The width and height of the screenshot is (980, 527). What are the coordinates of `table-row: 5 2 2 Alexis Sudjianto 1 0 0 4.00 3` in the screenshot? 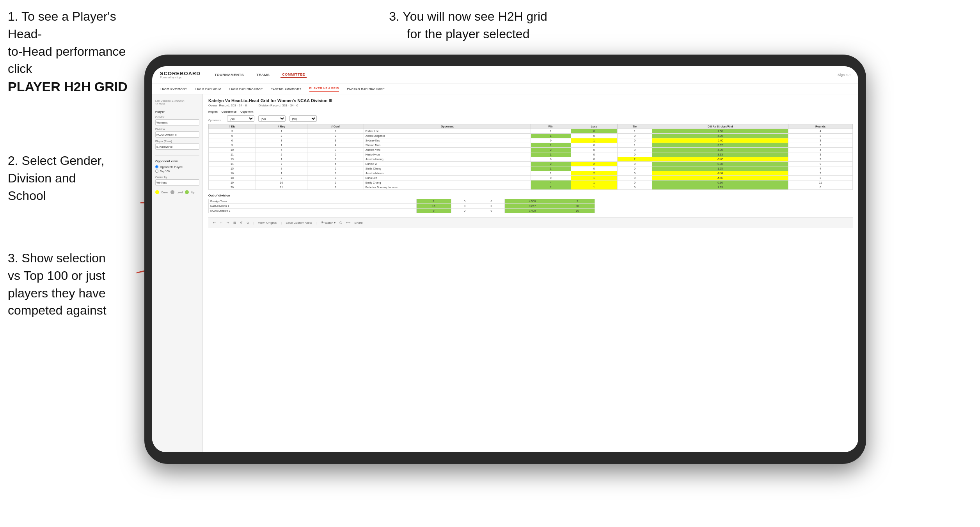 It's located at (531, 136).